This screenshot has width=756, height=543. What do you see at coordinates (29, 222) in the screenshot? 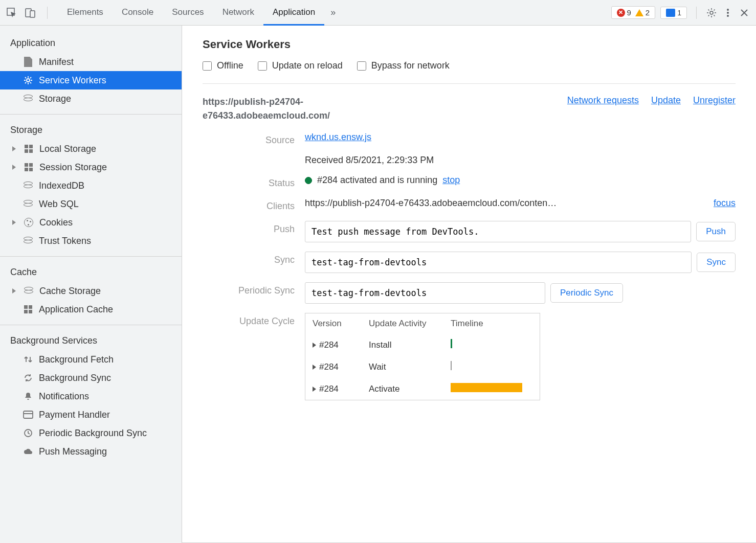
I see `cookie-icon` at bounding box center [29, 222].